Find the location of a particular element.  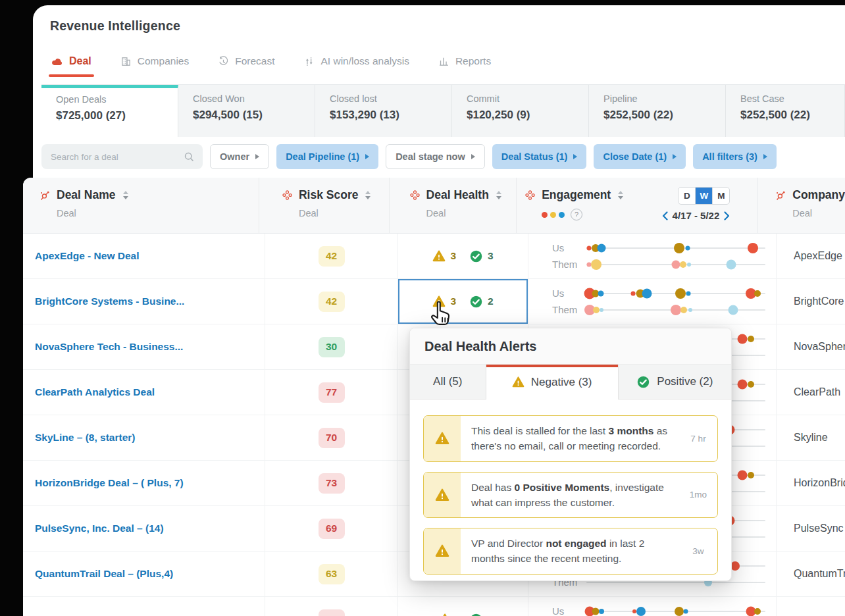

tab-companies: Companies is located at coordinates (155, 61).